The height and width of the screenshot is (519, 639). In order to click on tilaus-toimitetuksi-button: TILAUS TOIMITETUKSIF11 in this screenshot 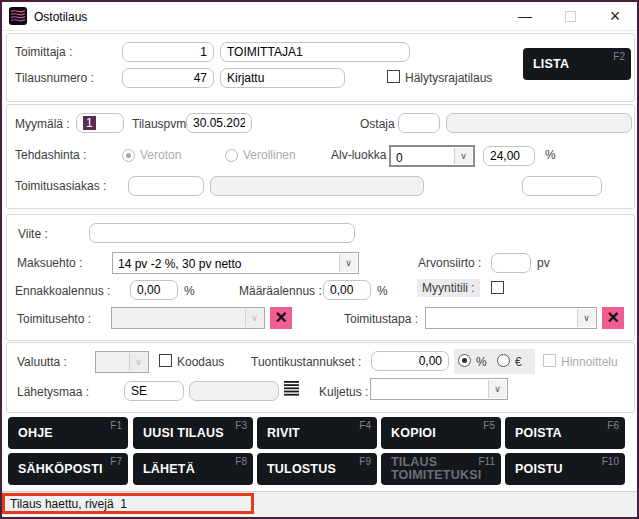, I will do `click(441, 469)`.